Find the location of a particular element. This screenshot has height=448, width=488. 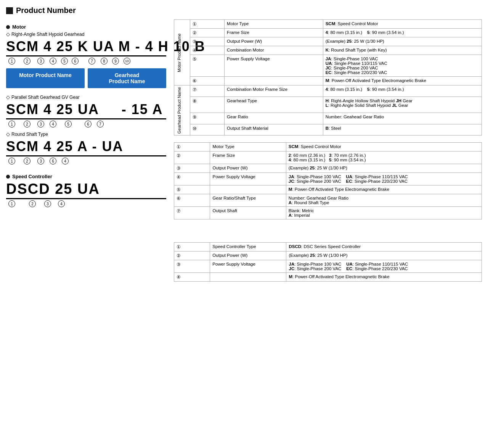

parallel-header: ◇Parallel Shaft Gearhead GV Gear is located at coordinates (86, 97).